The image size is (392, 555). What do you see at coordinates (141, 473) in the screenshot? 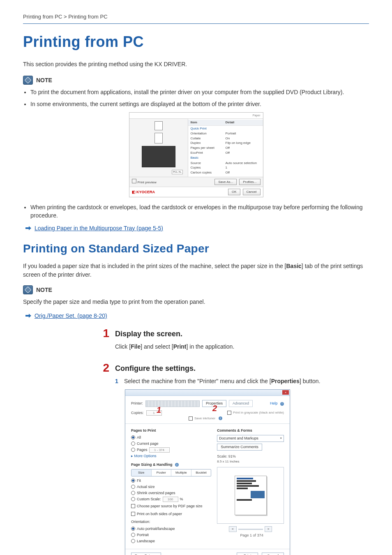
I see `seg-size: Size` at bounding box center [141, 473].